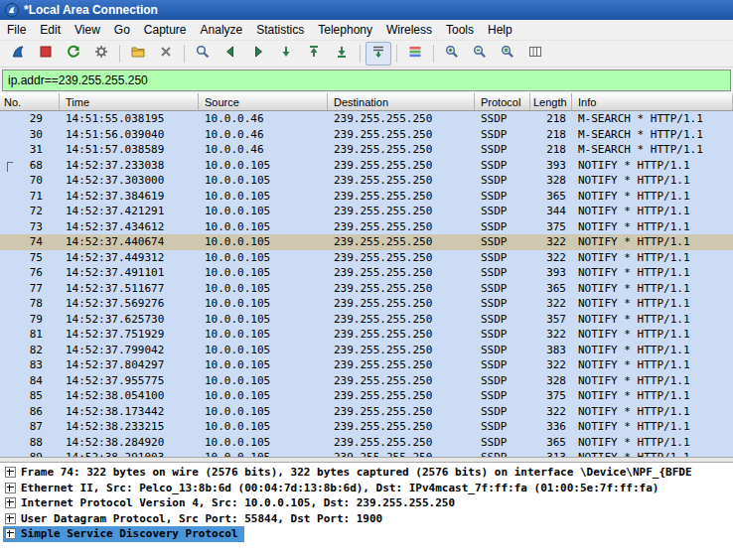  Describe the element at coordinates (258, 54) in the screenshot. I see `go-forward-button` at that location.